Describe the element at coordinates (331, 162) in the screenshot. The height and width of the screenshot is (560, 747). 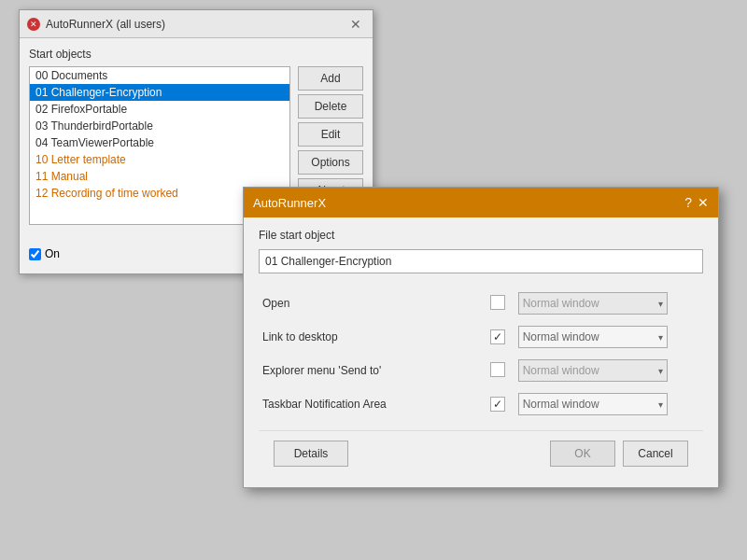
I see `options-button: Options` at that location.